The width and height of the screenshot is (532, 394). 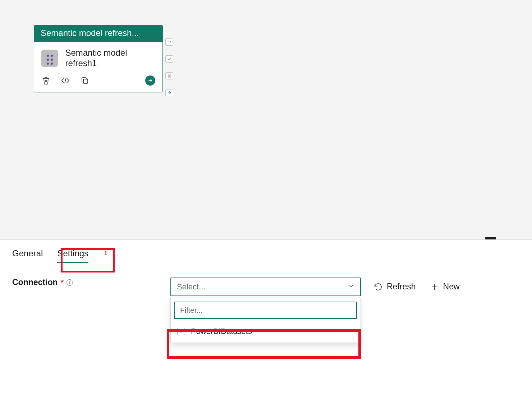 What do you see at coordinates (451, 287) in the screenshot?
I see `new-label: New` at bounding box center [451, 287].